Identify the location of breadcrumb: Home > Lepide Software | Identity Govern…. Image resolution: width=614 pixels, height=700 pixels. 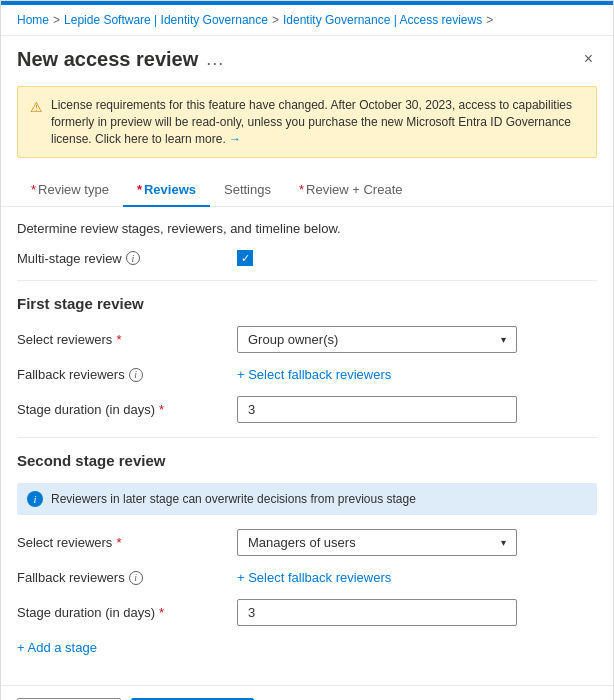
(307, 20).